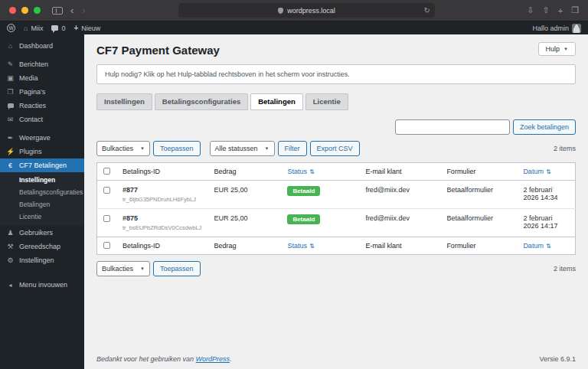 This screenshot has width=588, height=369. I want to click on new-content-menu: + Nieuw, so click(87, 28).